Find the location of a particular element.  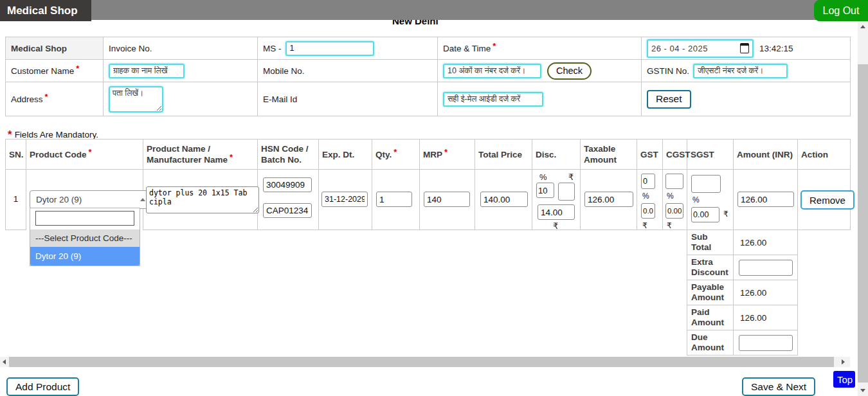

gstin-input is located at coordinates (741, 71).